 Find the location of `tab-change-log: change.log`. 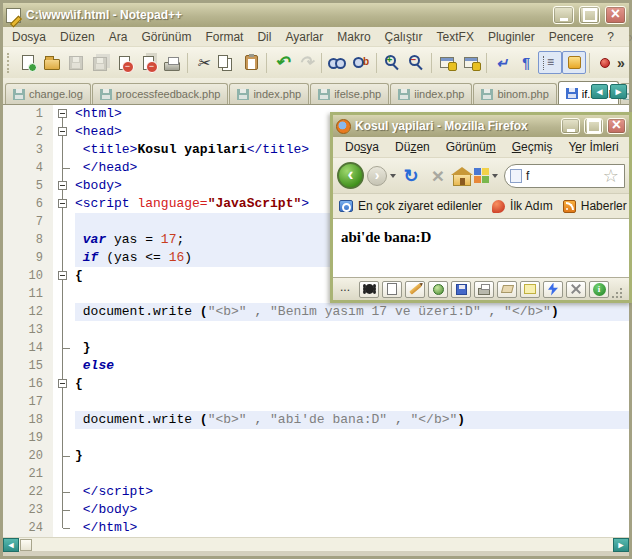

tab-change-log: change.log is located at coordinates (48, 94).